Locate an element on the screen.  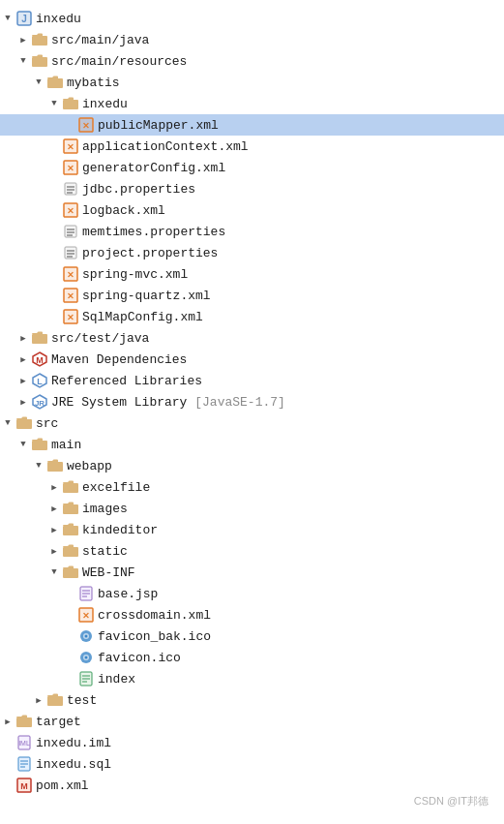
tree-label: favicon_bak.ico is located at coordinates (155, 637).